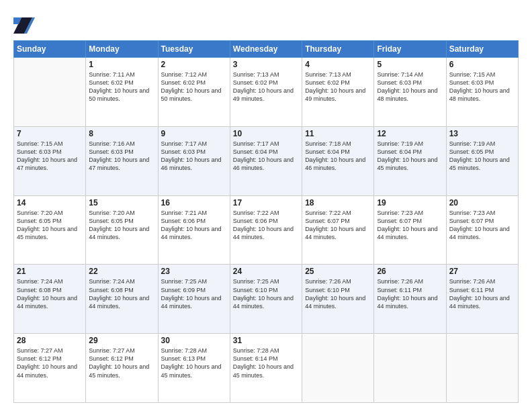 Image resolution: width=532 pixels, height=411 pixels. I want to click on cell-day-number: 4, so click(338, 64).